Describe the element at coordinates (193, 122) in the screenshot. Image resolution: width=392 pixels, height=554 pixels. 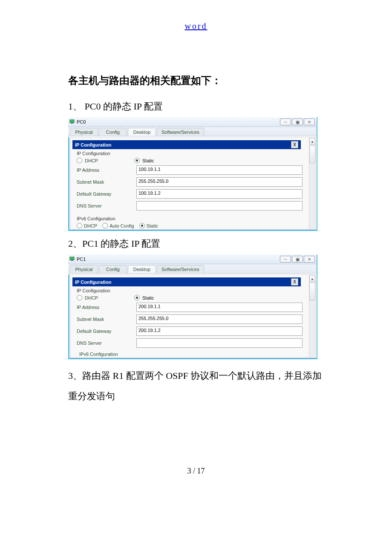
I see `pc0-titlebar: PC0 ─ ▣ ✕` at that location.